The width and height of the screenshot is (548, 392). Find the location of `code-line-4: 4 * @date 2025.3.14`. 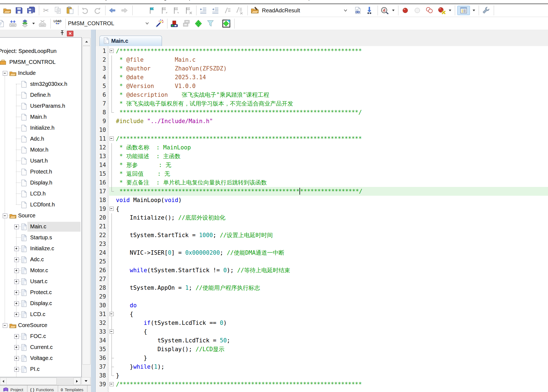

code-line-4: 4 * @date 2025.3.14 is located at coordinates (322, 77).